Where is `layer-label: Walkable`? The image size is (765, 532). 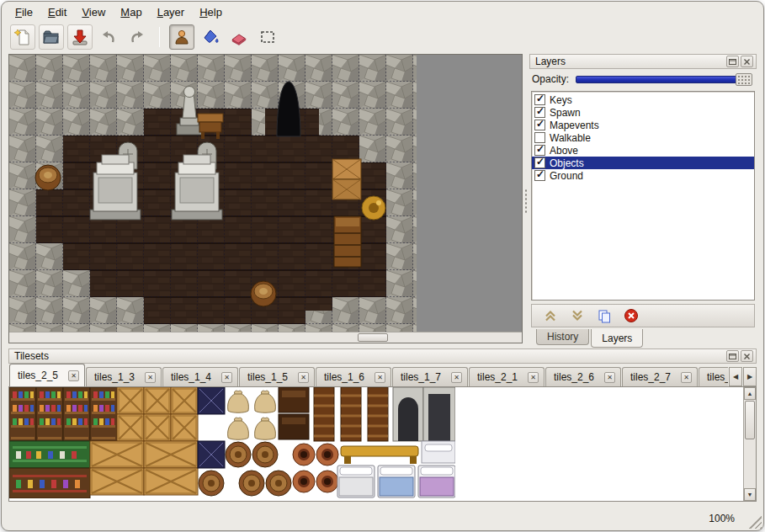 layer-label: Walkable is located at coordinates (571, 138).